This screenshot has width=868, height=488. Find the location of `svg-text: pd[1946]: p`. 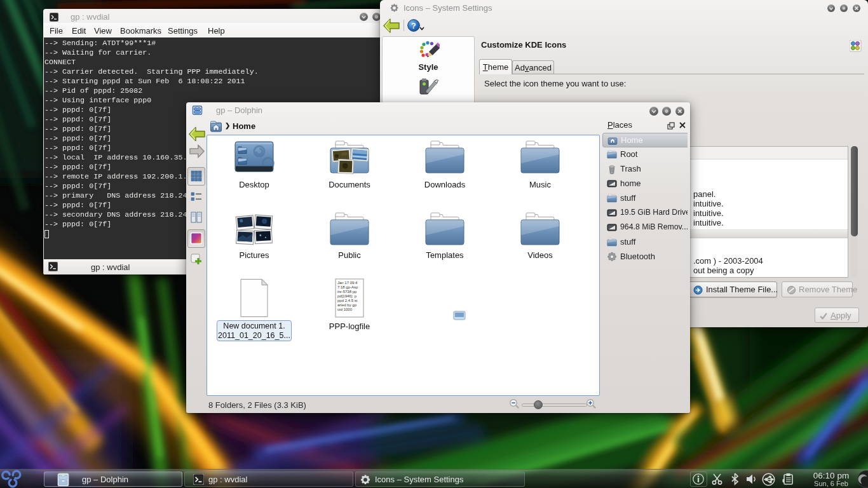

svg-text: pd[1946]: p is located at coordinates (347, 296).